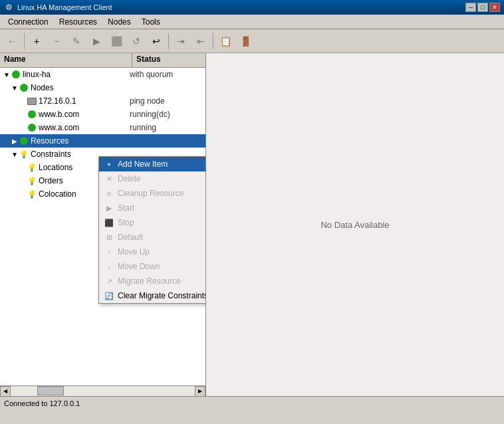  I want to click on ctx-migrate-resource: ↗ Migrate Resource, so click(153, 281).